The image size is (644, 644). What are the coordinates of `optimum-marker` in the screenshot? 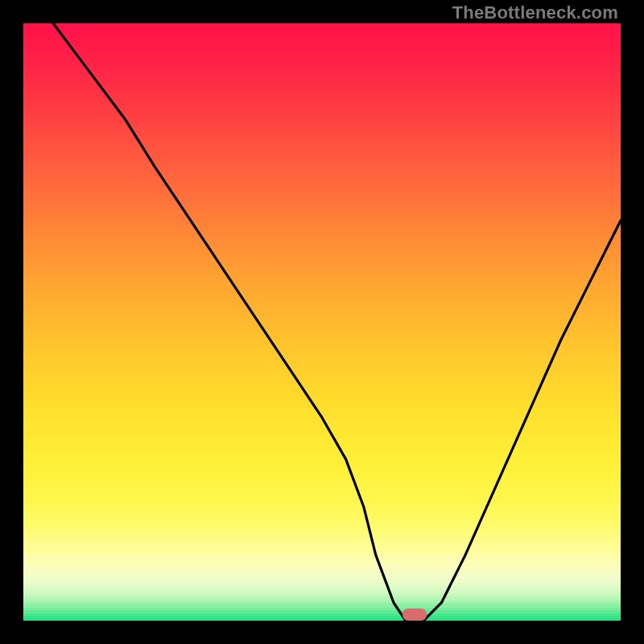 It's located at (415, 615).